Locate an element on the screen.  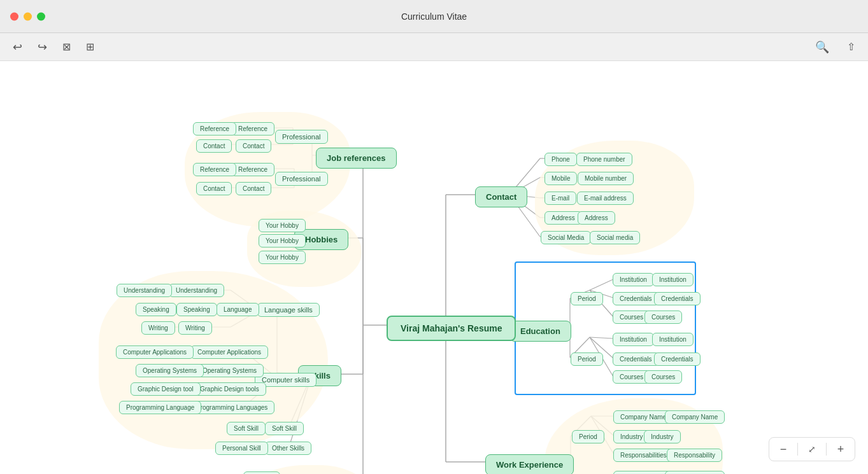
edu-cred2-val-node: Credentials is located at coordinates (678, 359).